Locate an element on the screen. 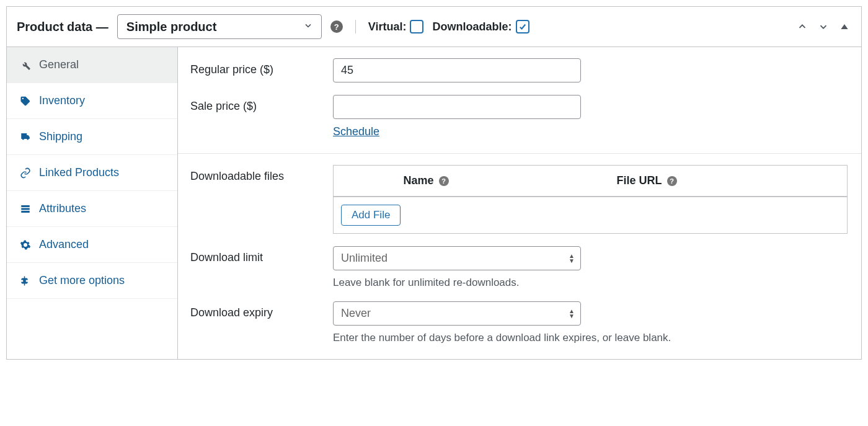 This screenshot has height=426, width=868. plugin-icon is located at coordinates (25, 281).